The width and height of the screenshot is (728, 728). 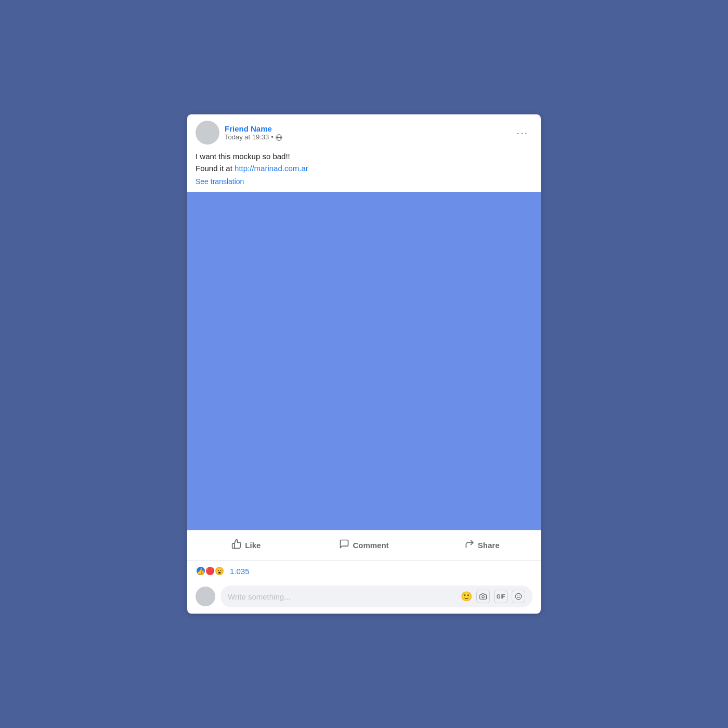 I want to click on action-bar: Like Comment Share, so click(x=364, y=545).